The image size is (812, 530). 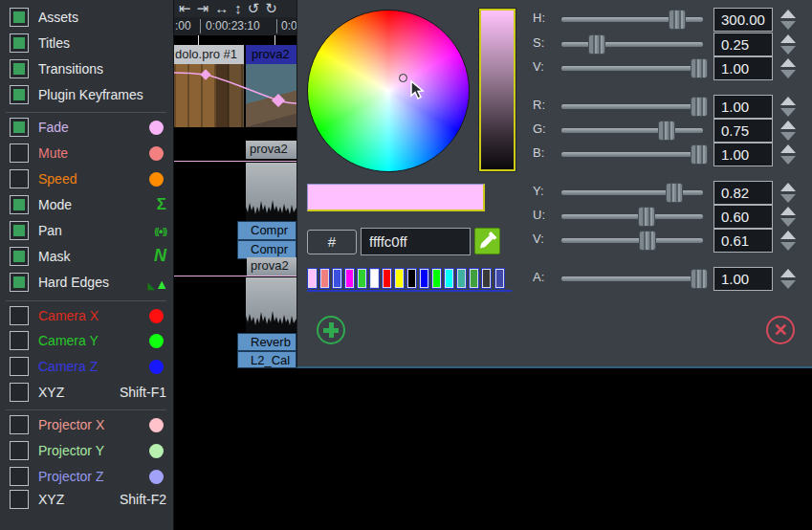 I want to click on blue-spinner, so click(x=788, y=155).